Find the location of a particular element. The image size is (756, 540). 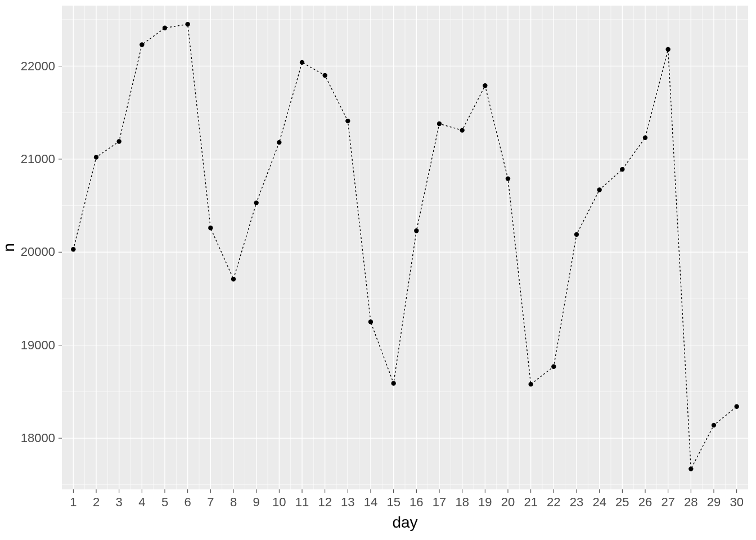

x-tick-label: 21 is located at coordinates (530, 502).